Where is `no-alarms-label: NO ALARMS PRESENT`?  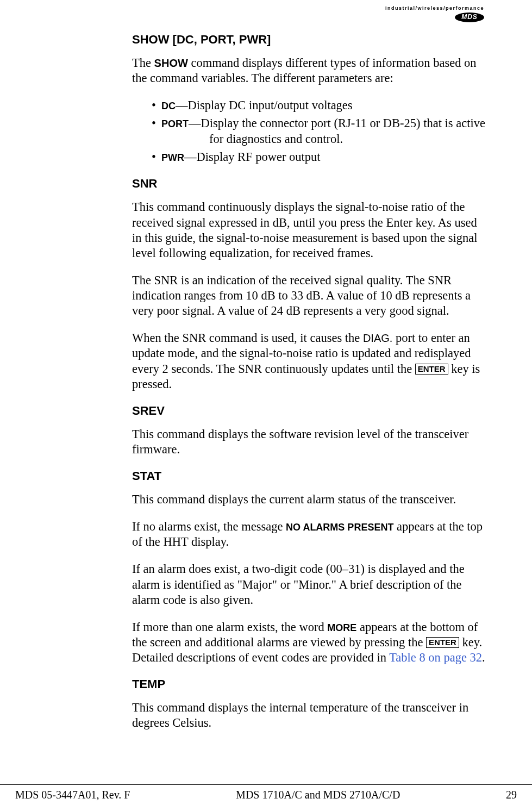 no-alarms-label: NO ALARMS PRESENT is located at coordinates (340, 527).